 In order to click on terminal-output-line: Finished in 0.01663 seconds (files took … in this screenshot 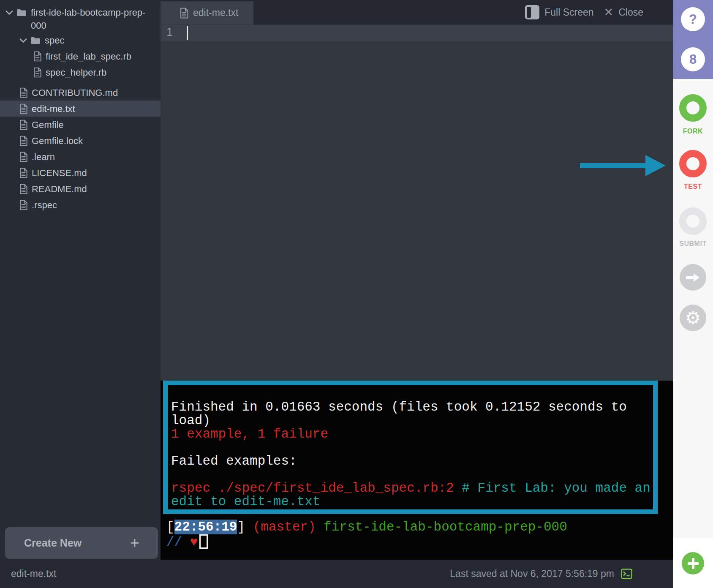, I will do `click(412, 414)`.